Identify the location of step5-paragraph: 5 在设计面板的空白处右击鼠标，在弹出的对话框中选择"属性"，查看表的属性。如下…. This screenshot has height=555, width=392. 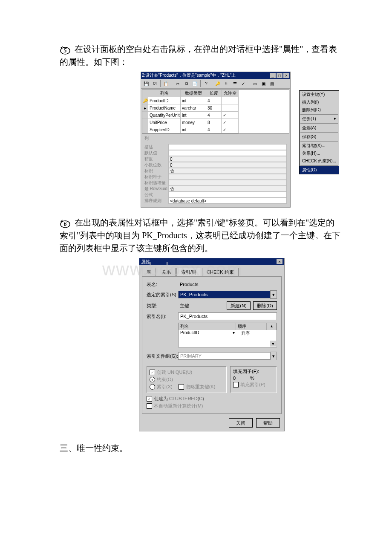
(200, 55).